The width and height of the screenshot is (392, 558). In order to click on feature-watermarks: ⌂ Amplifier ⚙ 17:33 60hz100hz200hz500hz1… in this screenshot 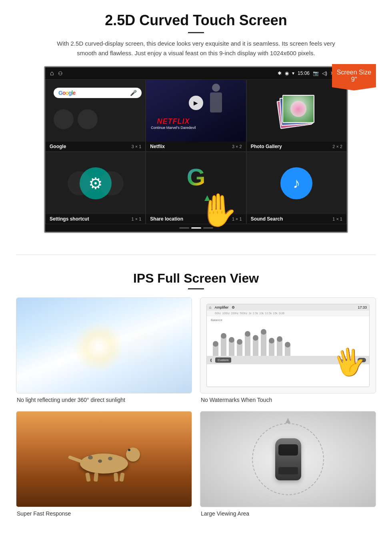, I will do `click(288, 350)`.